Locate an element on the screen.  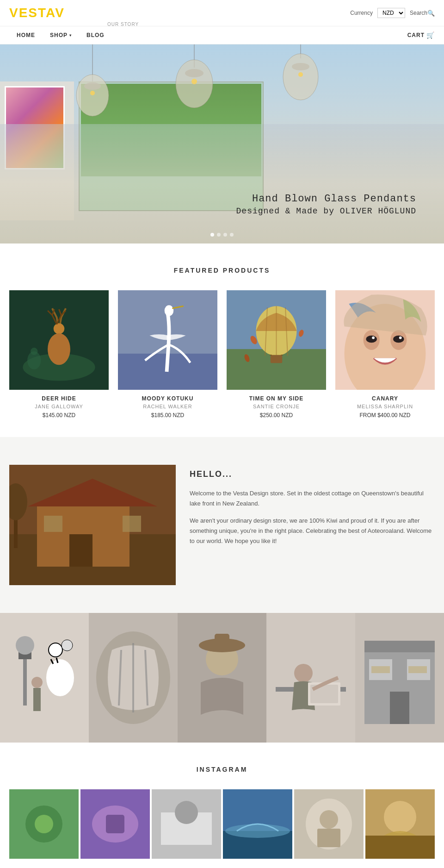
nav-item-blog: BLOG is located at coordinates (95, 35).